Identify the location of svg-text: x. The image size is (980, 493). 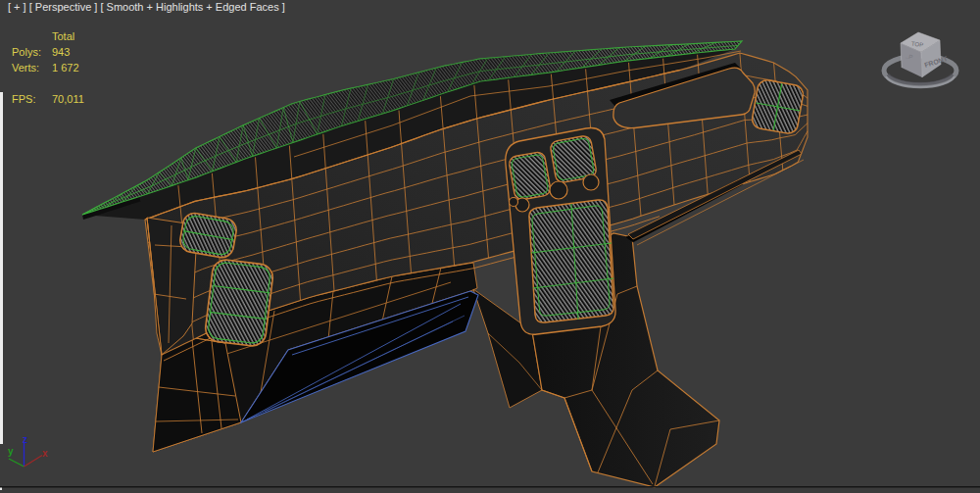
(45, 453).